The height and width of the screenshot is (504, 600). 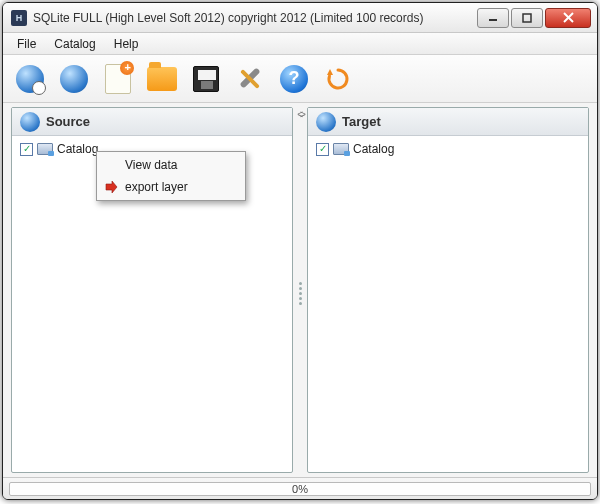 What do you see at coordinates (300, 488) in the screenshot?
I see `statusbar: 0%` at bounding box center [300, 488].